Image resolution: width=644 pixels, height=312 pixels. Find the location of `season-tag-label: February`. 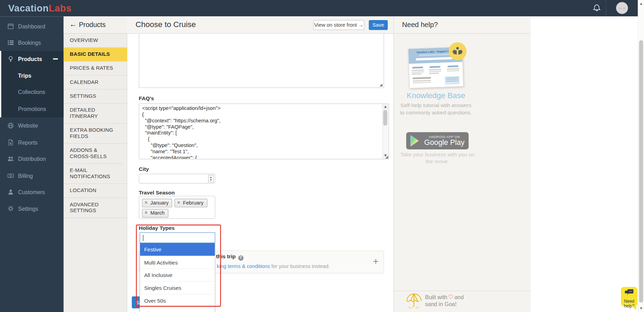

season-tag-label: February is located at coordinates (194, 203).